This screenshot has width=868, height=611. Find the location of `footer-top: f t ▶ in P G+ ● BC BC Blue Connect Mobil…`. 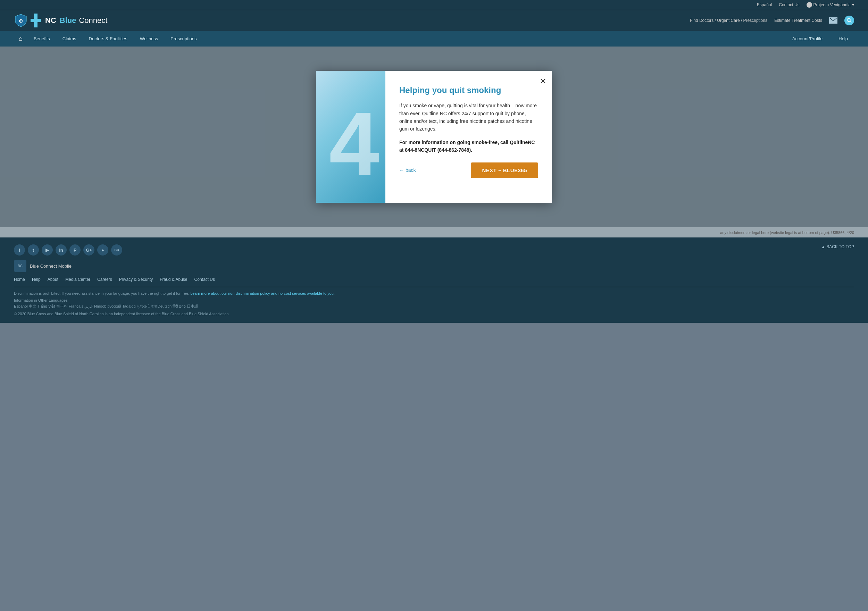

footer-top: f t ▶ in P G+ ● BC BC Blue Connect Mobil… is located at coordinates (434, 258).